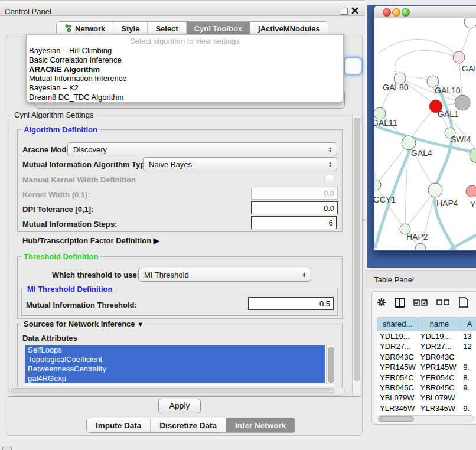  I want to click on node-label: SWI4, so click(461, 139).